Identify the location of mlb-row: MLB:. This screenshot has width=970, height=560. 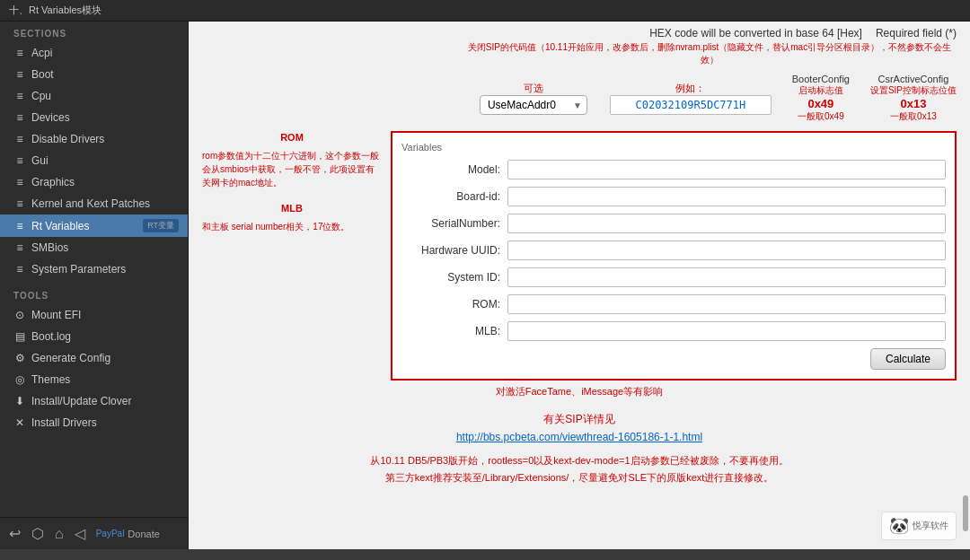
(674, 331).